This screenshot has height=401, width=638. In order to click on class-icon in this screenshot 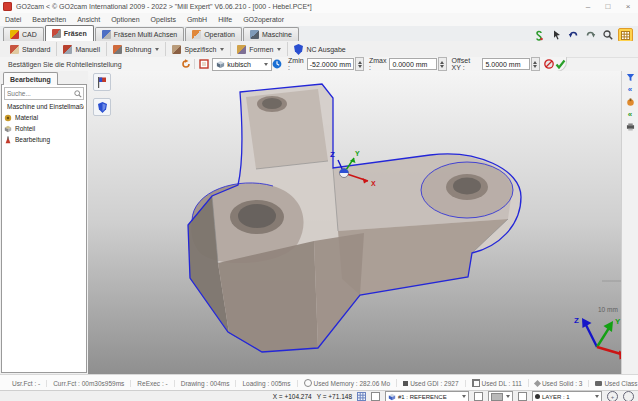, I will do `click(598, 384)`.